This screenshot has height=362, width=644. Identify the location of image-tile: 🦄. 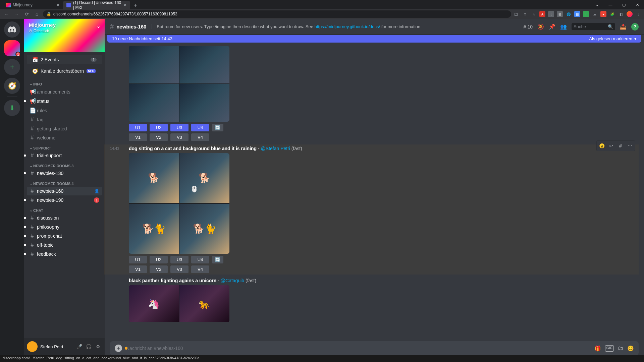
(154, 304).